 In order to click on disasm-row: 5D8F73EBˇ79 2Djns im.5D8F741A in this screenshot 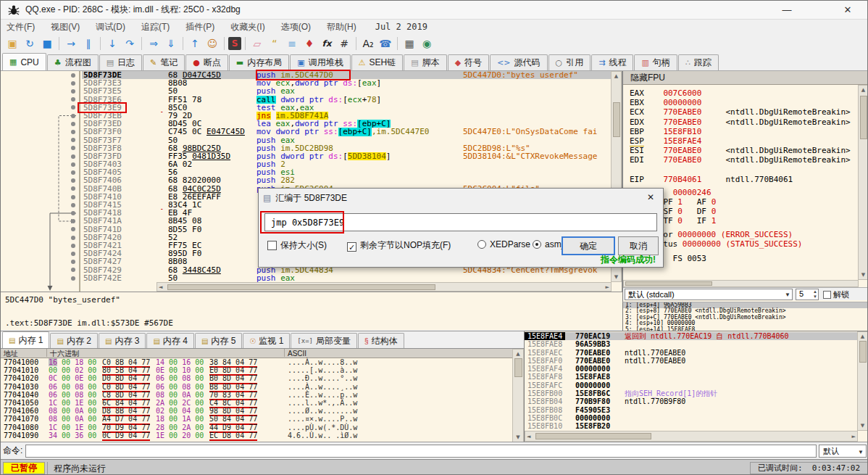, I will do `click(346, 116)`.